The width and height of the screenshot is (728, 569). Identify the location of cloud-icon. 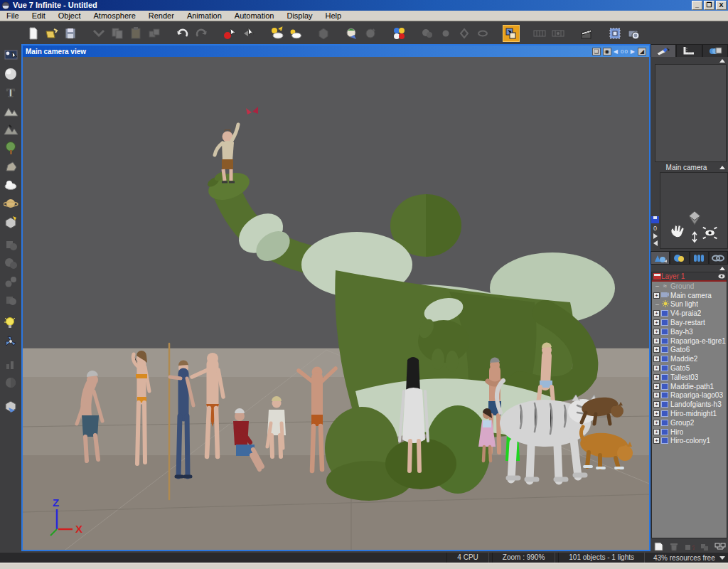
(11, 185).